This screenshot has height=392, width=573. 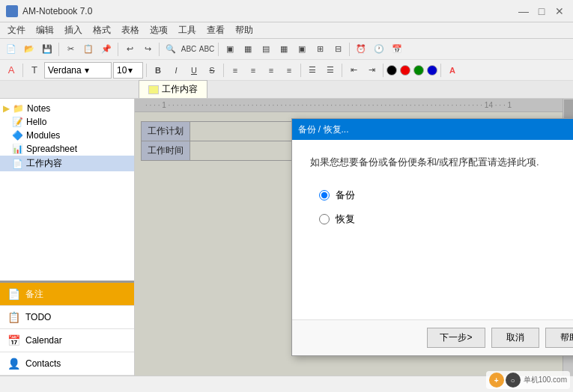 What do you see at coordinates (455, 338) in the screenshot?
I see `next-button: 下一步>` at bounding box center [455, 338].